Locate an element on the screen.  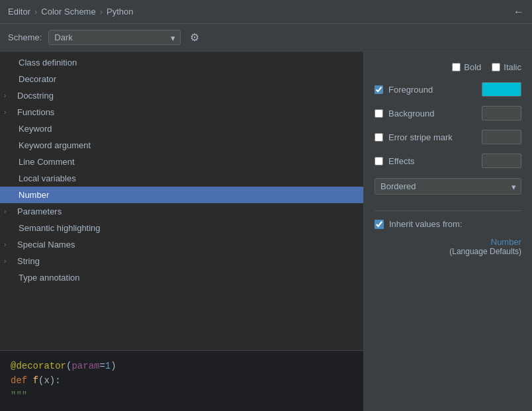
list-item-parameters: › Parameters is located at coordinates (181, 212).